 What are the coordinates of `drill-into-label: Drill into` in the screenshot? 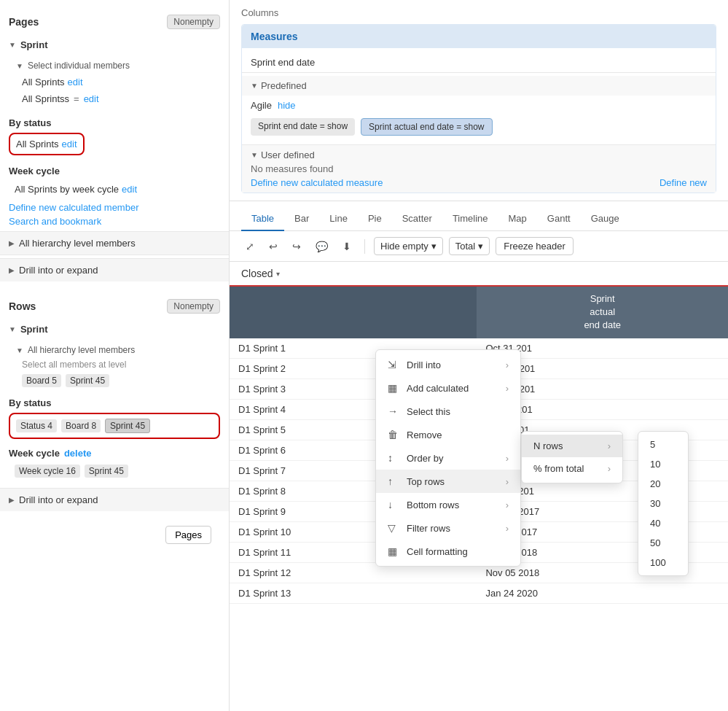 It's located at (424, 365).